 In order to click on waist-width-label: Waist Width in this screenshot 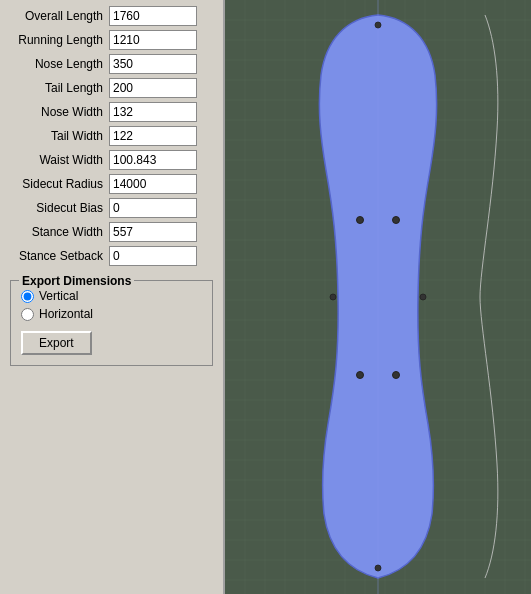, I will do `click(56, 160)`.